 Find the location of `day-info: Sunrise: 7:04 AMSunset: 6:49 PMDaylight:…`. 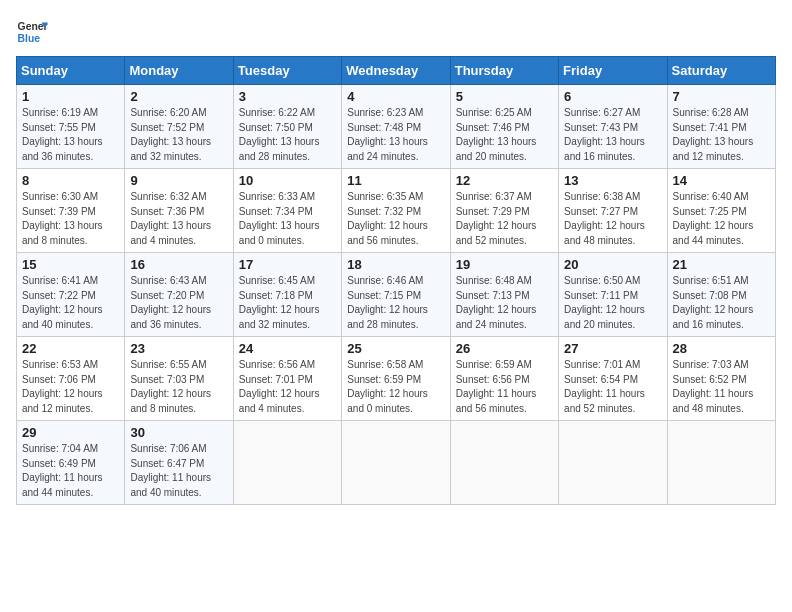

day-info: Sunrise: 7:04 AMSunset: 6:49 PMDaylight:… is located at coordinates (70, 471).